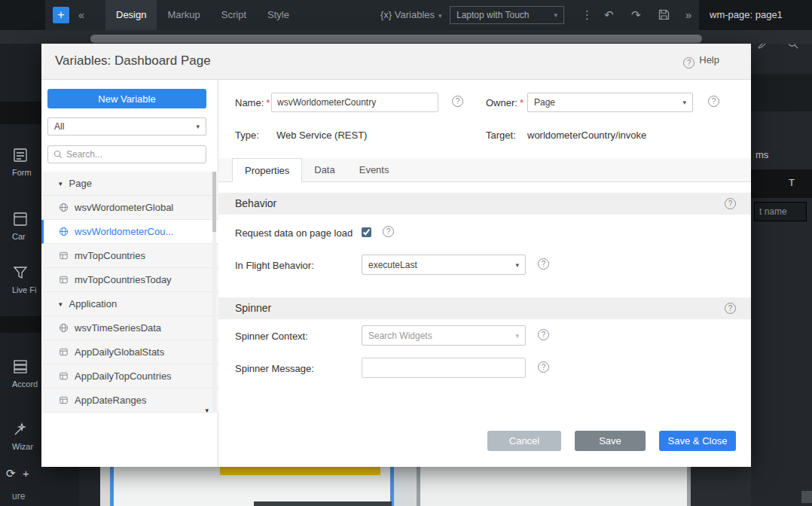  I want to click on type-label: Type:, so click(247, 136).